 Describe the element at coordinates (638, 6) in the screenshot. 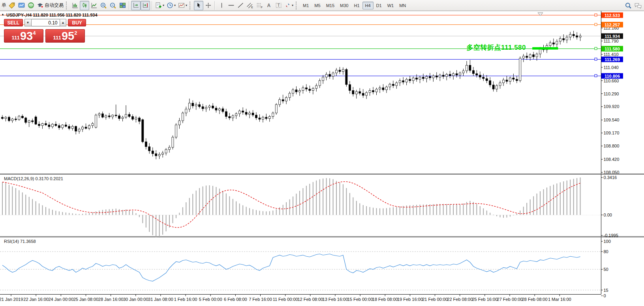

I see `chat-button` at that location.